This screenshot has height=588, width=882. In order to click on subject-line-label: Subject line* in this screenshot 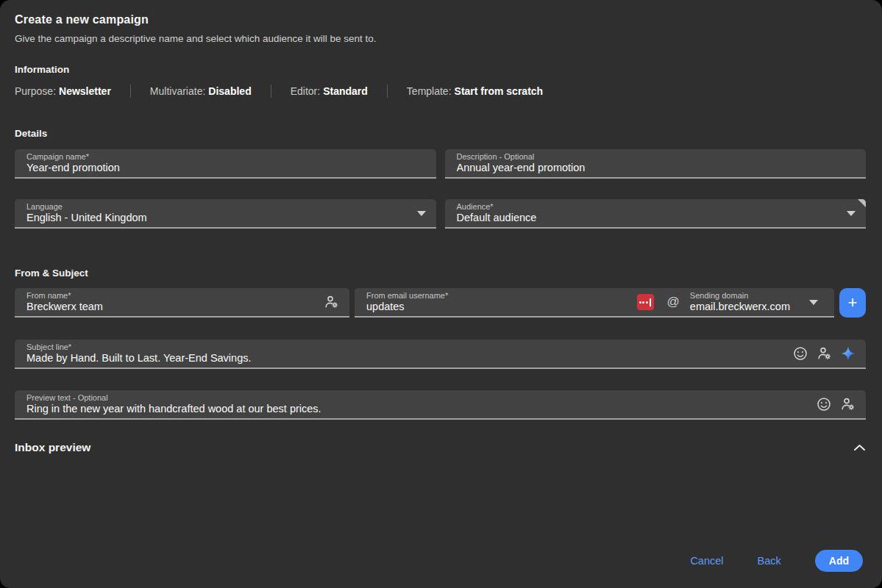, I will do `click(405, 347)`.